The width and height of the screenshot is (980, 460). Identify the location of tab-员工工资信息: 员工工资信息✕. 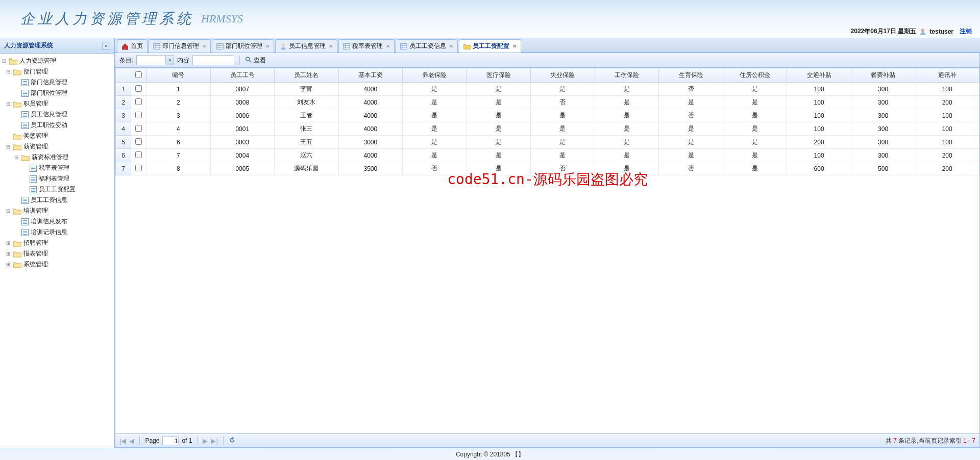
(427, 46).